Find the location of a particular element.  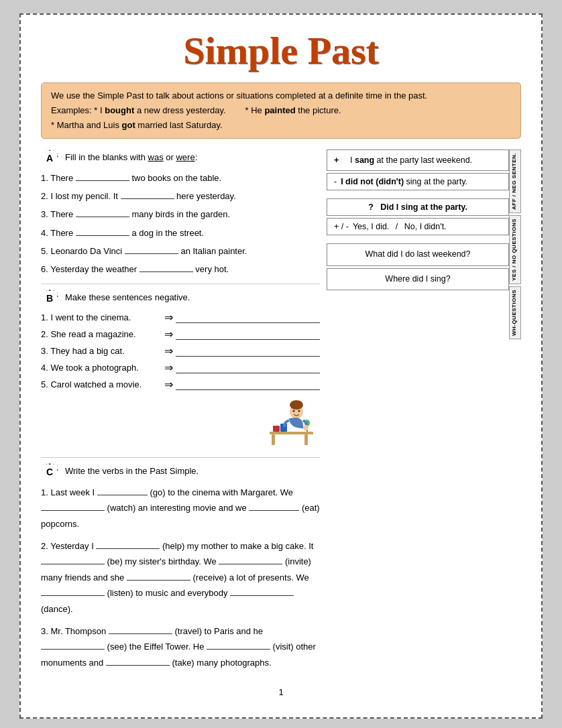

grammar-boxes: + I sang at the party last weekend. - I … is located at coordinates (418, 244).